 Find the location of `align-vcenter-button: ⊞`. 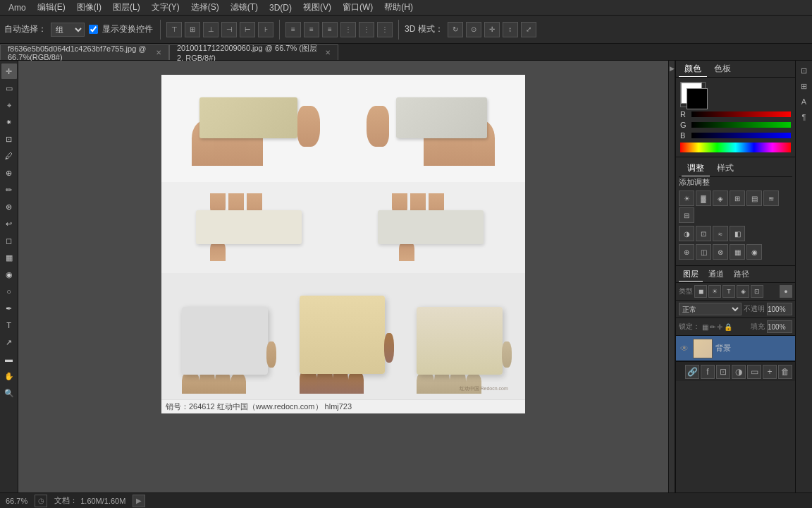

align-vcenter-button: ⊞ is located at coordinates (192, 30).